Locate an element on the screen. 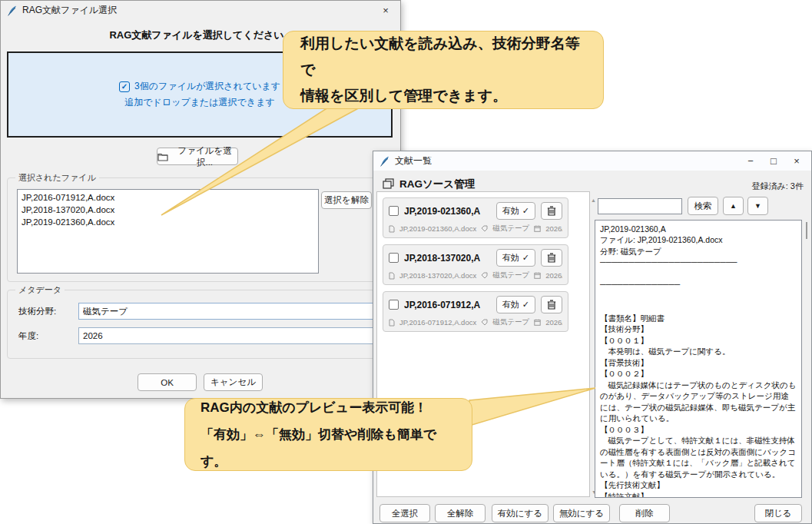 The height and width of the screenshot is (524, 812). left-titlebar: RAG文献ファイル選択 × is located at coordinates (201, 11).